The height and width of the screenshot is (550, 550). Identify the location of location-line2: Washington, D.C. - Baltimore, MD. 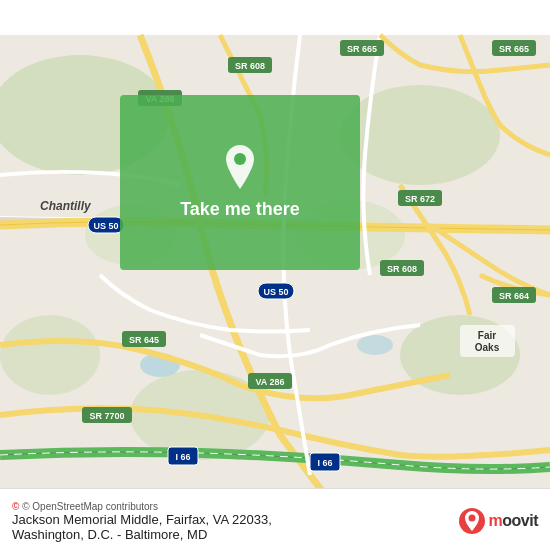
(110, 534).